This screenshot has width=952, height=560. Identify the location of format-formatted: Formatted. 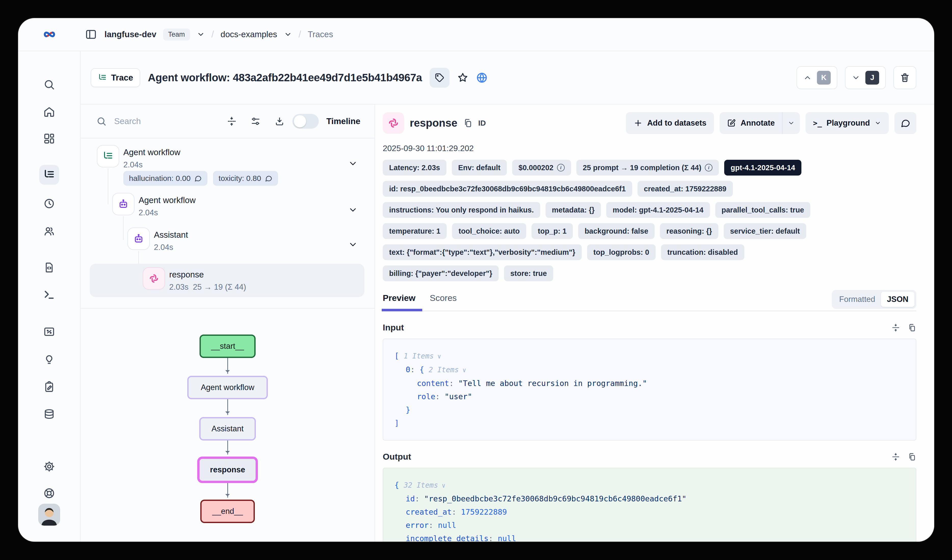
(857, 299).